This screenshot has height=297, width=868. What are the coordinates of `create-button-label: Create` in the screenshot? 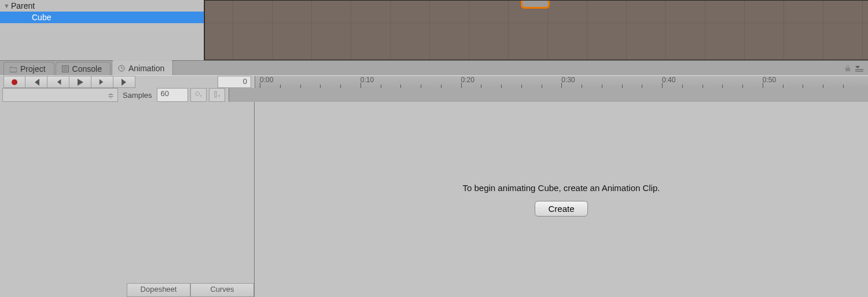 It's located at (561, 208).